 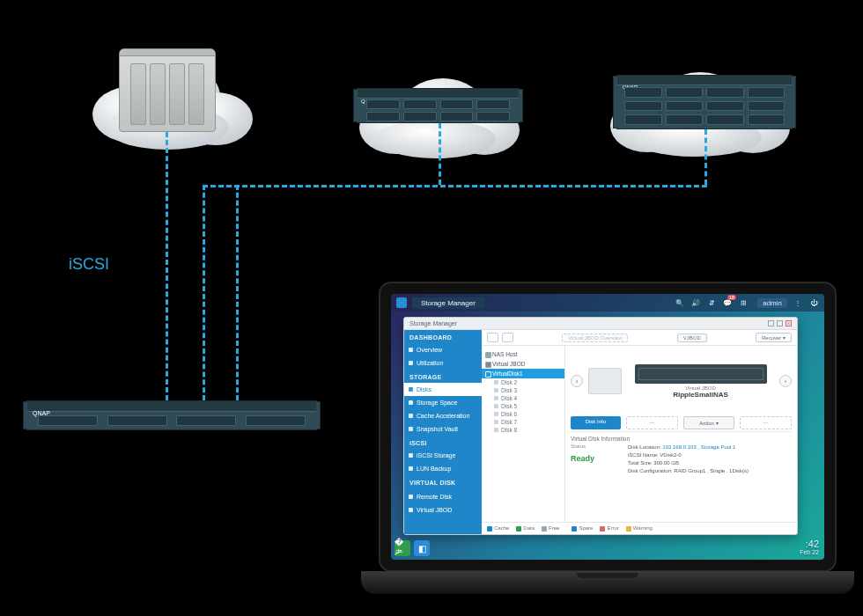 What do you see at coordinates (682, 434) in the screenshot?
I see `main-panel: ‹ Virtual JBOD RippleSmallNAS ›` at bounding box center [682, 434].